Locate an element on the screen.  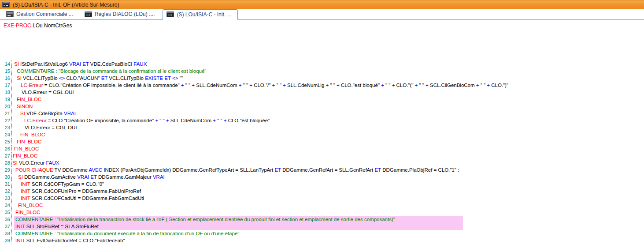
code-line-31: 31INIT SCR.CdCOFTypGam = CLO."0" is located at coordinates (322, 184).